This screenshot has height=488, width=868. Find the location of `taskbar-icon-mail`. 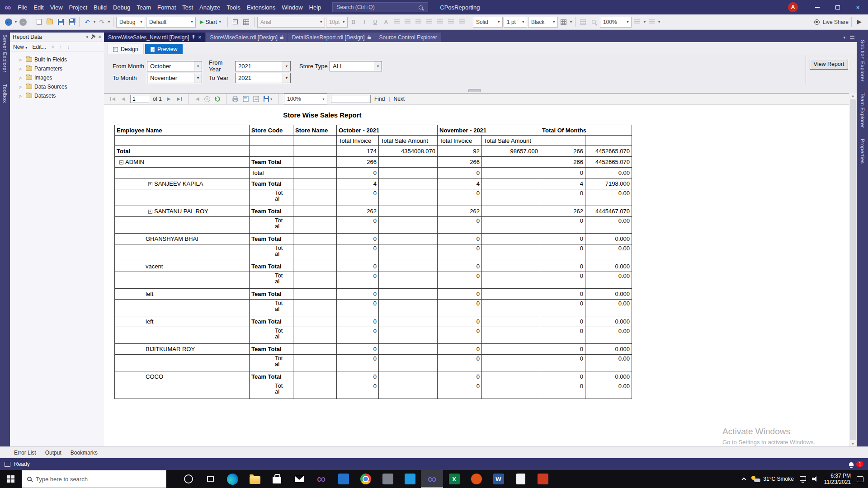

taskbar-icon-mail is located at coordinates (299, 479).